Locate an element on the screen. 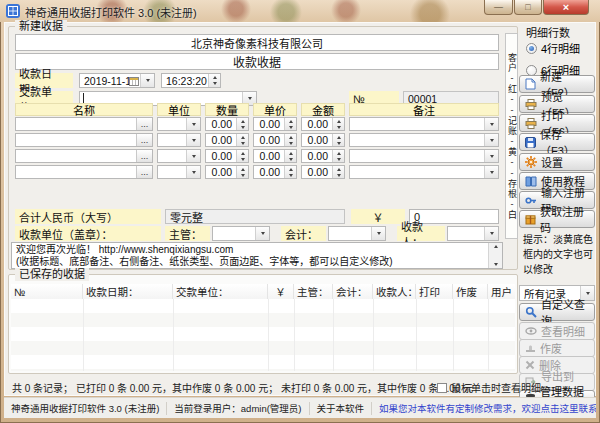  view-detail-on-click-checkbox: 鼠标单击时查看明细 is located at coordinates (489, 388).